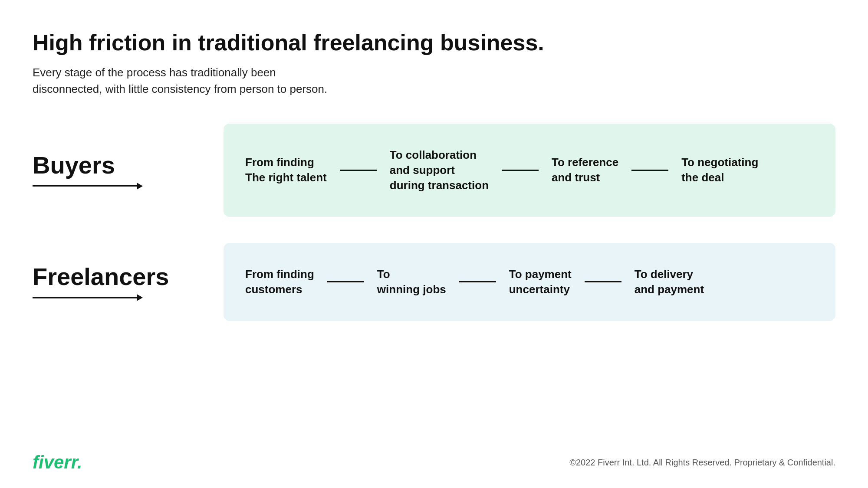 The width and height of the screenshot is (868, 488). I want to click on freelancers-steps-container: From findingcustomers Towinning jobs To …, so click(529, 282).